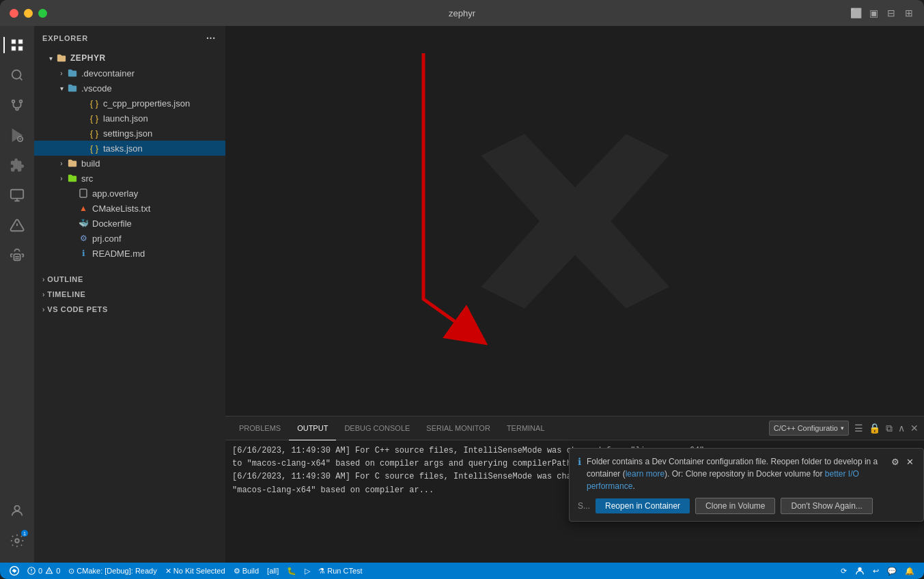  What do you see at coordinates (17, 165) in the screenshot?
I see `activity-extensions` at bounding box center [17, 165].